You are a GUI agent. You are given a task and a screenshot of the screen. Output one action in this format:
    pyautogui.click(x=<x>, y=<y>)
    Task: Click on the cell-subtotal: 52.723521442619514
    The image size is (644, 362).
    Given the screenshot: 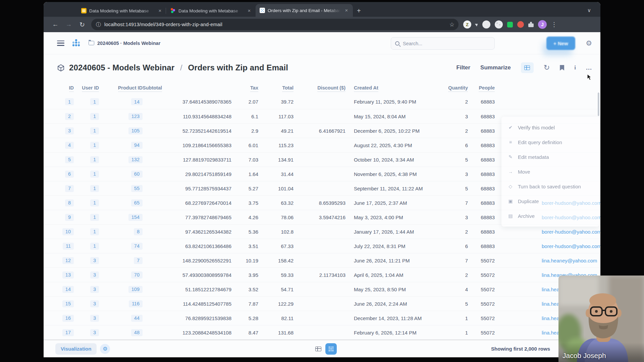 What is the action you would take?
    pyautogui.click(x=187, y=131)
    